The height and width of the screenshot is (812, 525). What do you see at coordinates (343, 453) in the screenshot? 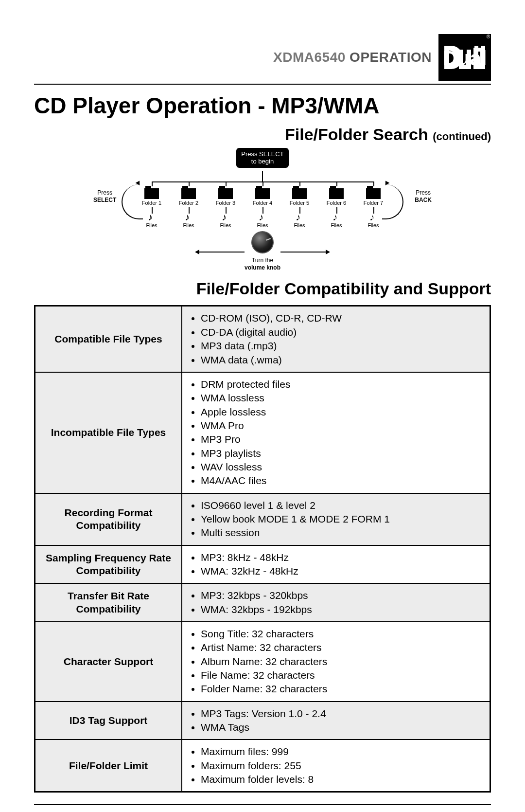
I see `list-item: MP3 playlists` at bounding box center [343, 453].